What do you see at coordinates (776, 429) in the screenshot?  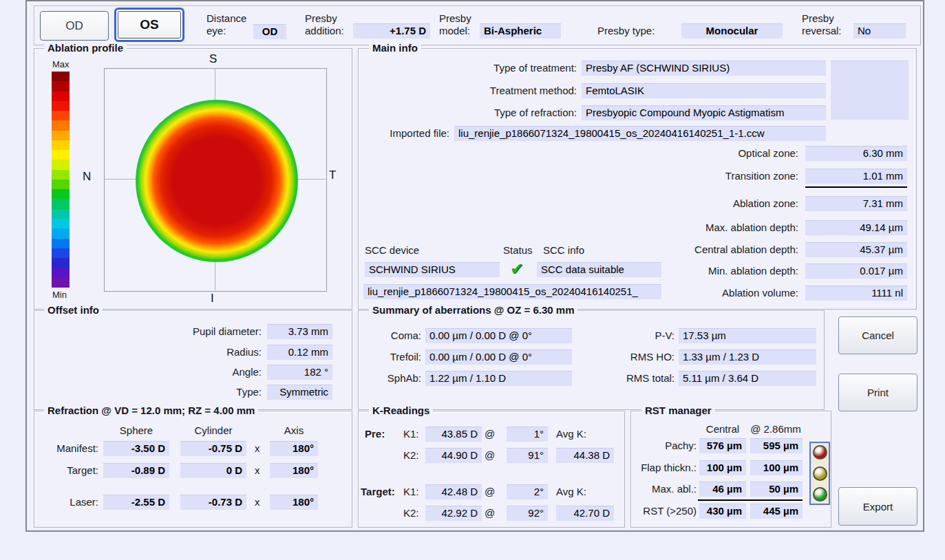 I see `rst-at-column-header: @ 2.86mm` at bounding box center [776, 429].